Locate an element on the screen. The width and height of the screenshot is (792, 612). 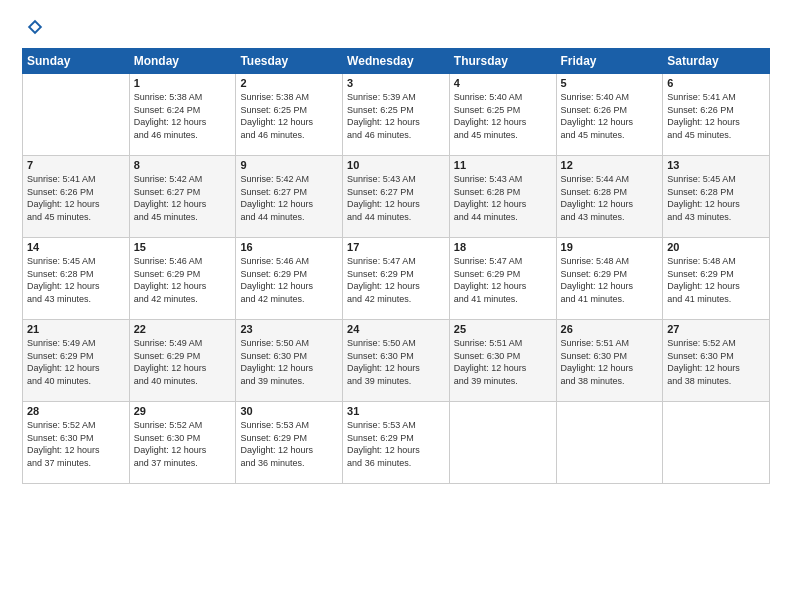
calendar-day-cell: 9Sunrise: 5:42 AM Sunset: 6:27 PM Daylig… is located at coordinates (290, 197).